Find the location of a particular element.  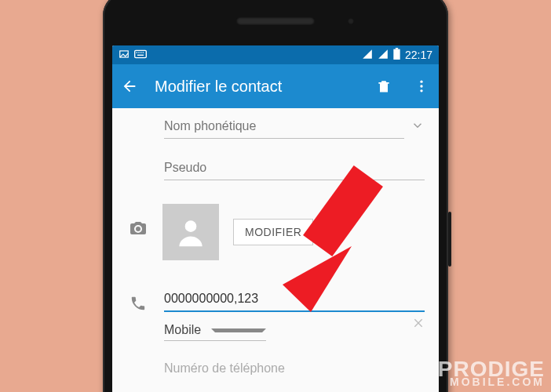

avatar is located at coordinates (191, 232).